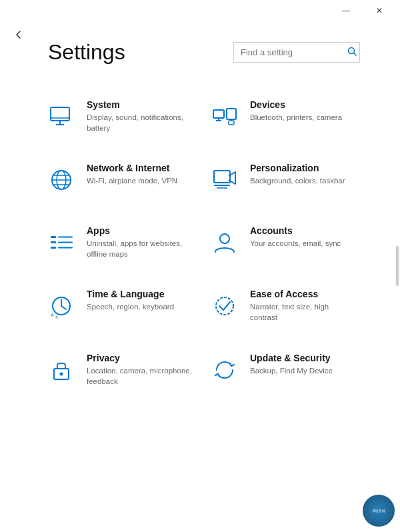 The image size is (400, 532). What do you see at coordinates (303, 358) in the screenshot?
I see `update-name: Update & Security` at bounding box center [303, 358].